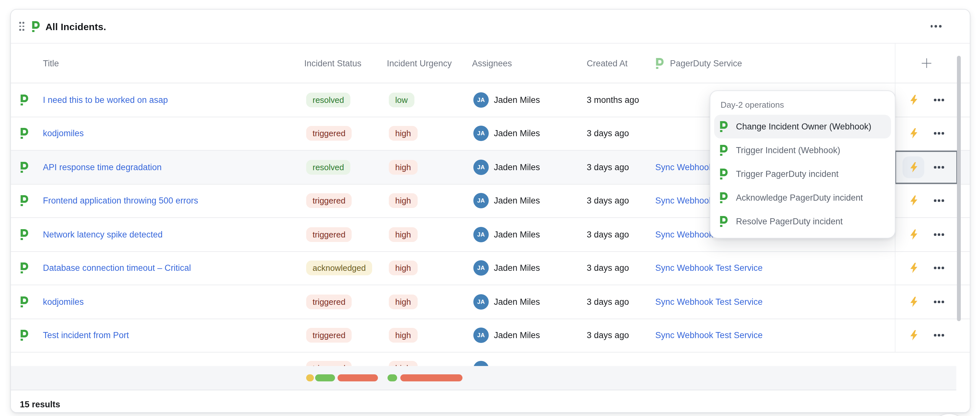  What do you see at coordinates (333, 63) in the screenshot?
I see `column-header-status: Incident Status` at bounding box center [333, 63].